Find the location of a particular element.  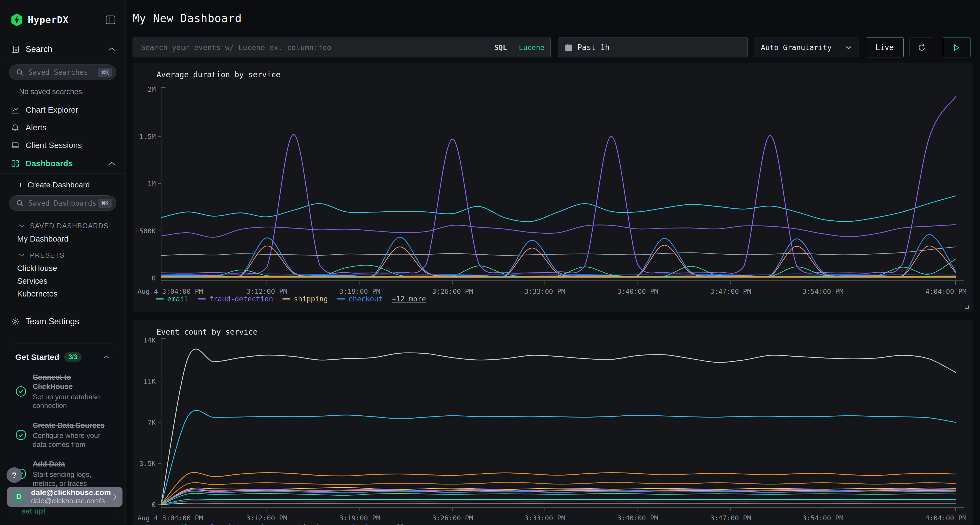

x-axis-tick-label: 3:40:00 PM is located at coordinates (638, 291).